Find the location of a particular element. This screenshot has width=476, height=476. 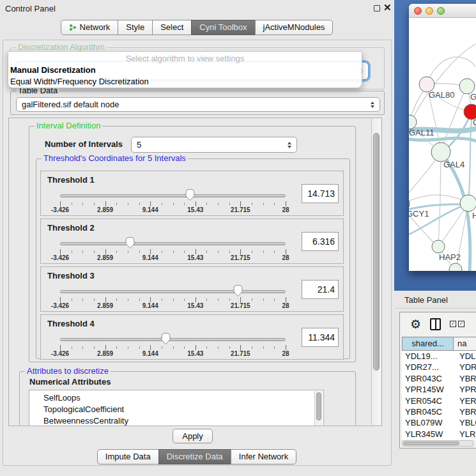

attribute-list-item: BetweennessCentrality is located at coordinates (183, 420).